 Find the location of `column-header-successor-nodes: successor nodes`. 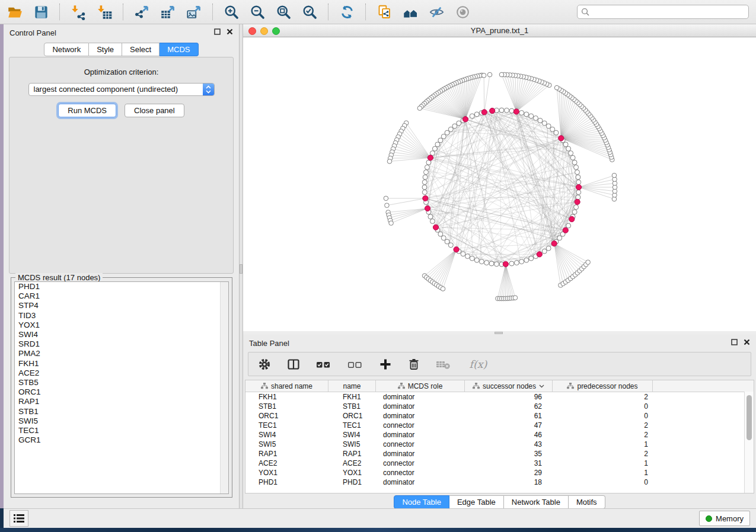

column-header-successor-nodes: successor nodes is located at coordinates (509, 386).